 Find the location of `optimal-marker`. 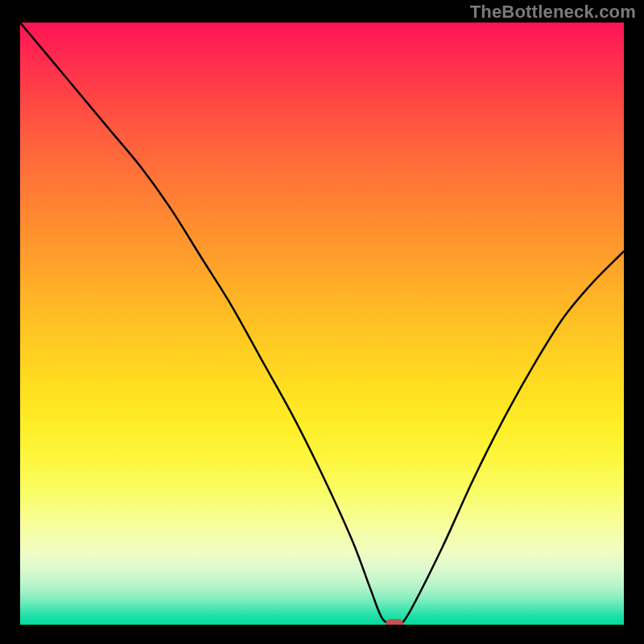

optimal-marker is located at coordinates (394, 621).